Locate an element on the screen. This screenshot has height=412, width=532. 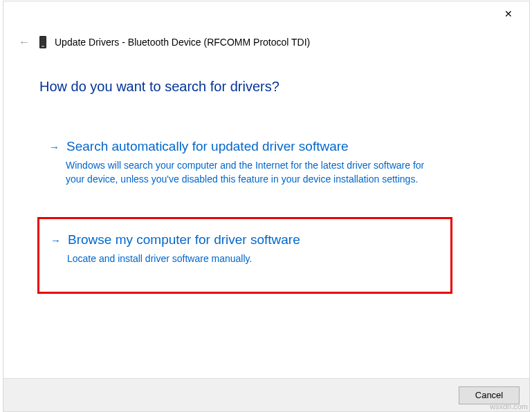
option-description: Windows will search your computer and th… is located at coordinates (253, 173).